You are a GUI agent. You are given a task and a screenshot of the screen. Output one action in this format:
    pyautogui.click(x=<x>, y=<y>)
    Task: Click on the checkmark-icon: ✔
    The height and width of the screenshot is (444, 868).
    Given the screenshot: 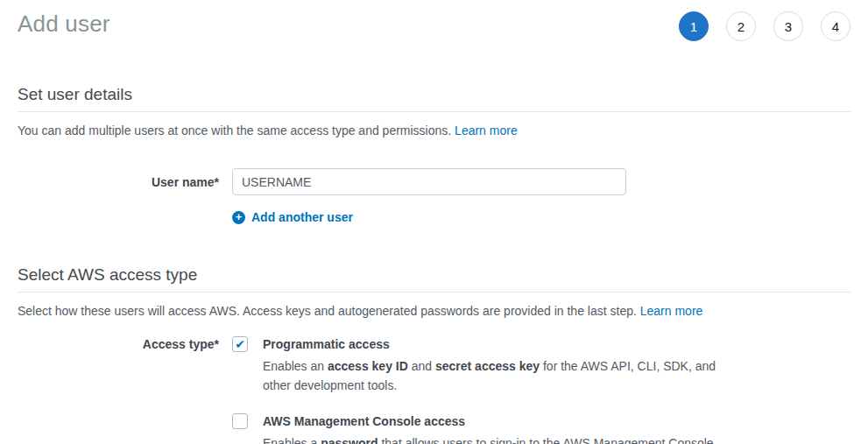 What is the action you would take?
    pyautogui.click(x=240, y=344)
    